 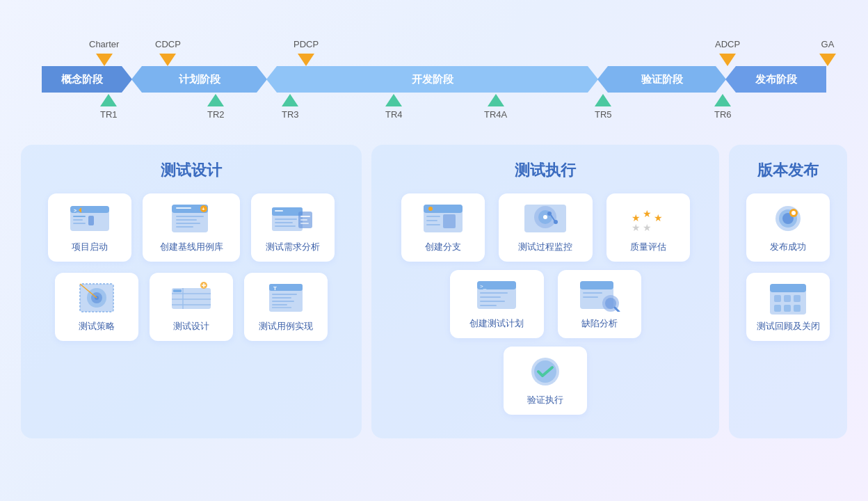 What do you see at coordinates (216, 100) in the screenshot?
I see `tr2-arrow` at bounding box center [216, 100].